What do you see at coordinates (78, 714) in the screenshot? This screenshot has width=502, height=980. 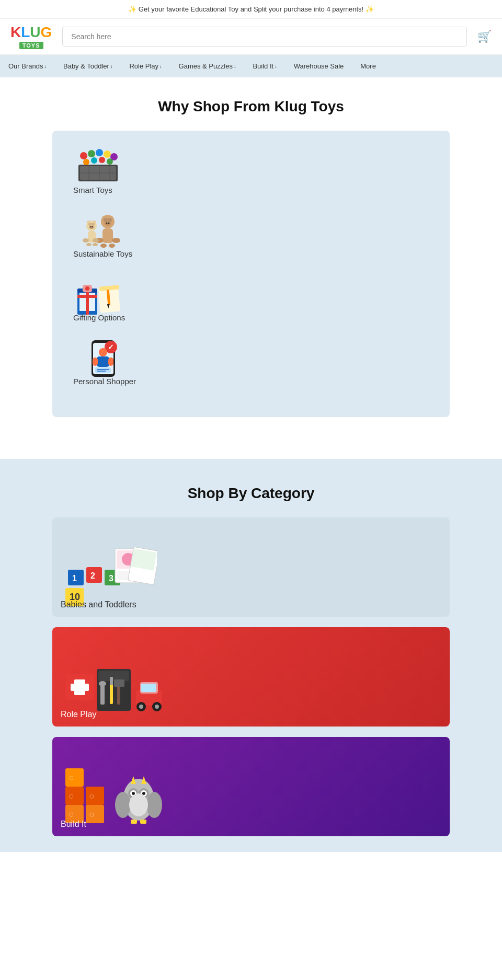 I see `category-label-roleplay: Role Play` at bounding box center [78, 714].